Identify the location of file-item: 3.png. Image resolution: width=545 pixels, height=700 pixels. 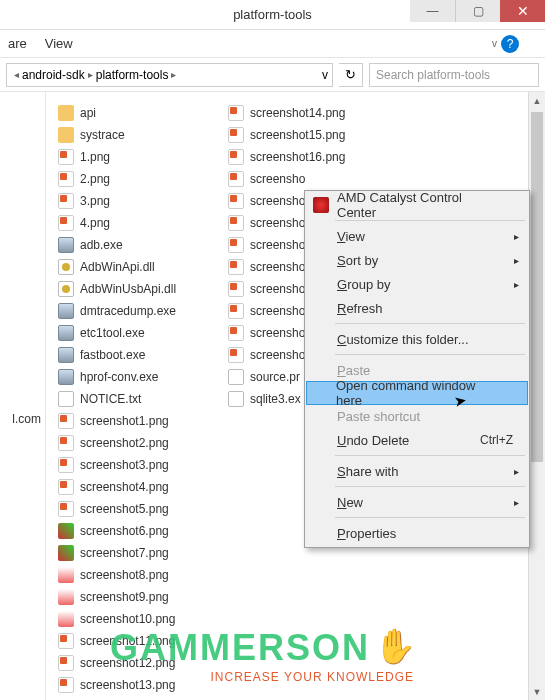
(141, 201).